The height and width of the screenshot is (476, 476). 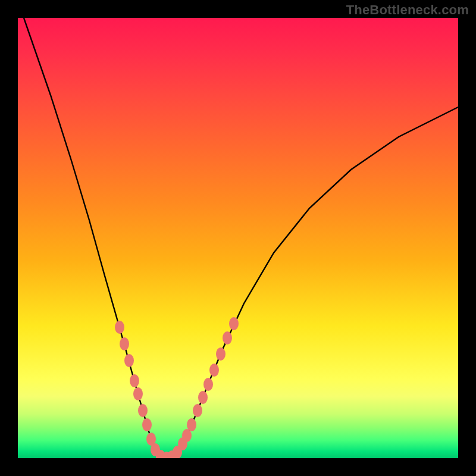 What do you see at coordinates (408, 10) in the screenshot?
I see `attribution-label: TheBottleneck.com` at bounding box center [408, 10].